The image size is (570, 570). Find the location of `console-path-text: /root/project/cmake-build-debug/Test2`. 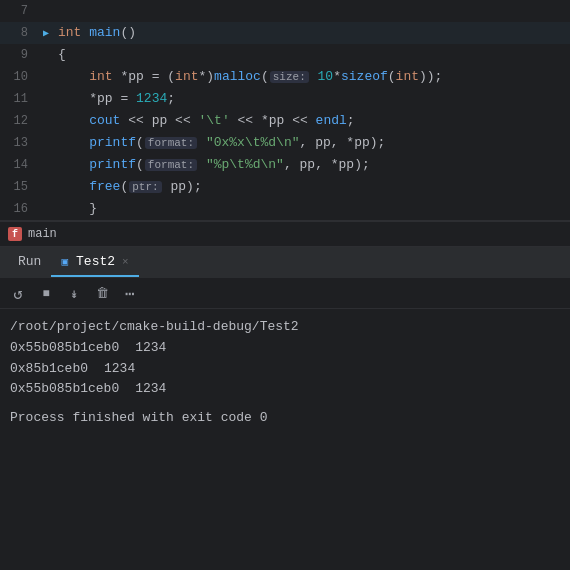

console-path-text: /root/project/cmake-build-debug/Test2 is located at coordinates (154, 328).